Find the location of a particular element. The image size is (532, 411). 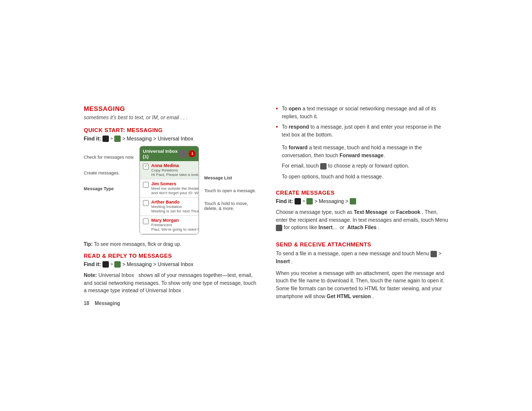

send-body-2: When you receive a message with an attac… is located at coordinates (362, 285).